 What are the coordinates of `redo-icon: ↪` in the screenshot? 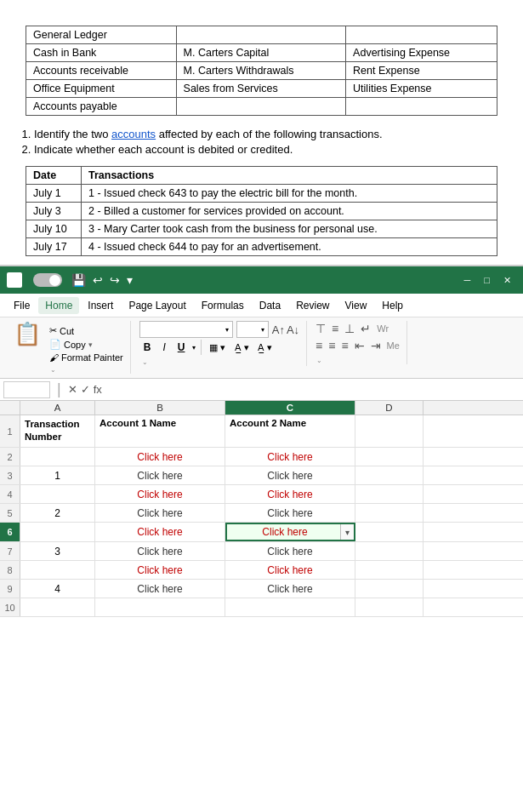 It's located at (115, 280).